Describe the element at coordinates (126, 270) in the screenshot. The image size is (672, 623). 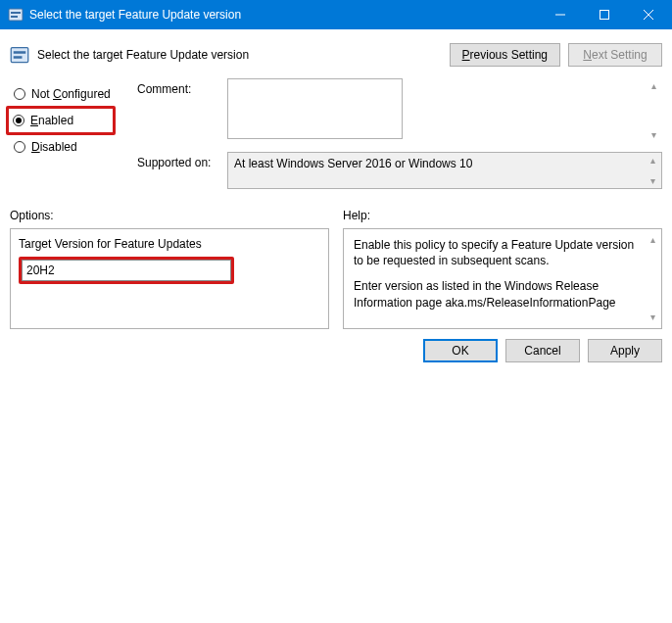
I see `target-version-input` at that location.